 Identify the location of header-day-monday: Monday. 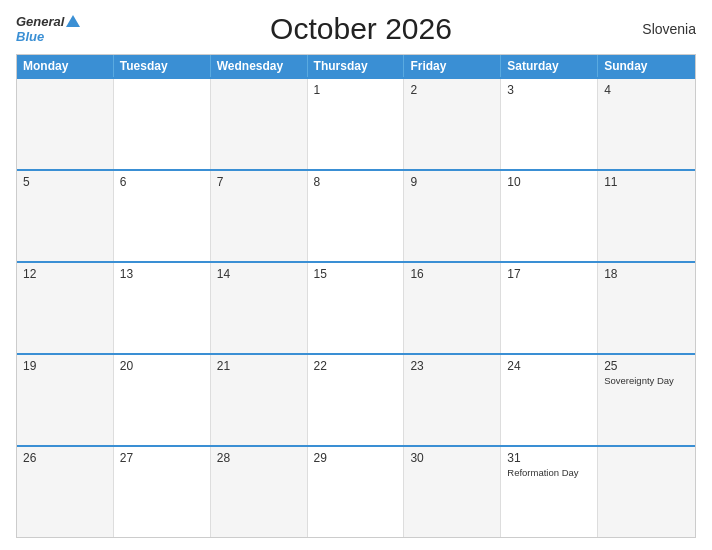
(66, 66).